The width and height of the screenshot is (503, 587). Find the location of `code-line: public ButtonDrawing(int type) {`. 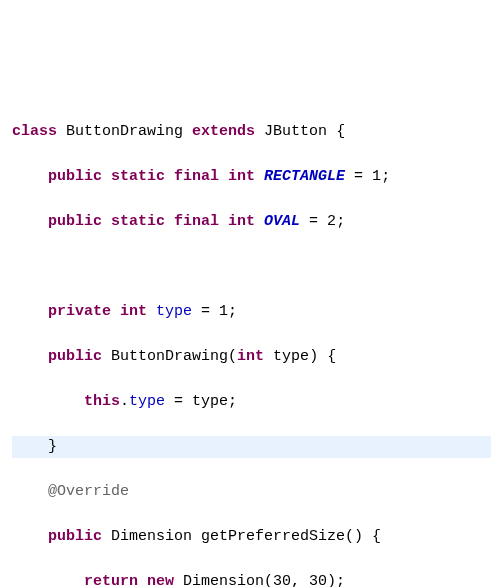

code-line: public ButtonDrawing(int type) { is located at coordinates (252, 358).